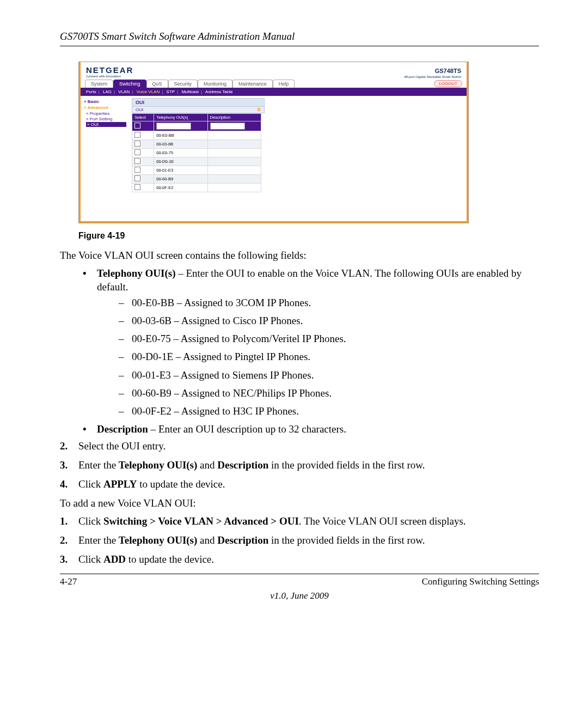  Describe the element at coordinates (448, 84) in the screenshot. I see `logout-button: LOGOUT` at that location.